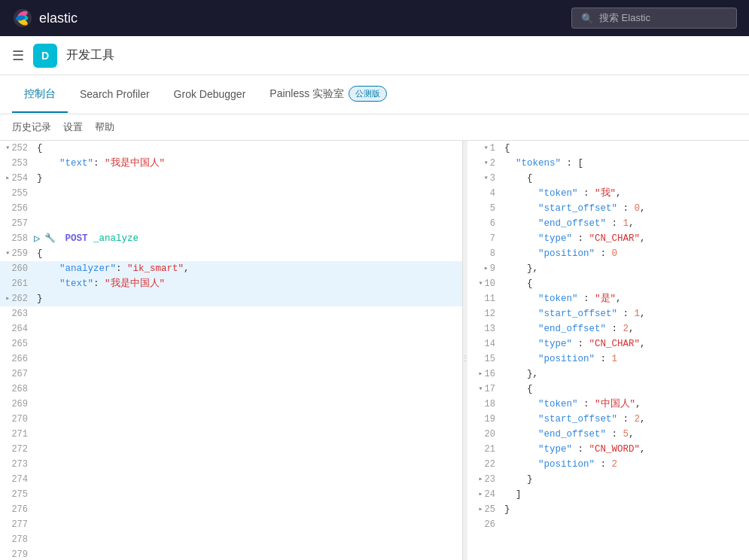 This screenshot has height=560, width=749. What do you see at coordinates (17, 208) in the screenshot?
I see `line-number: 256` at bounding box center [17, 208].